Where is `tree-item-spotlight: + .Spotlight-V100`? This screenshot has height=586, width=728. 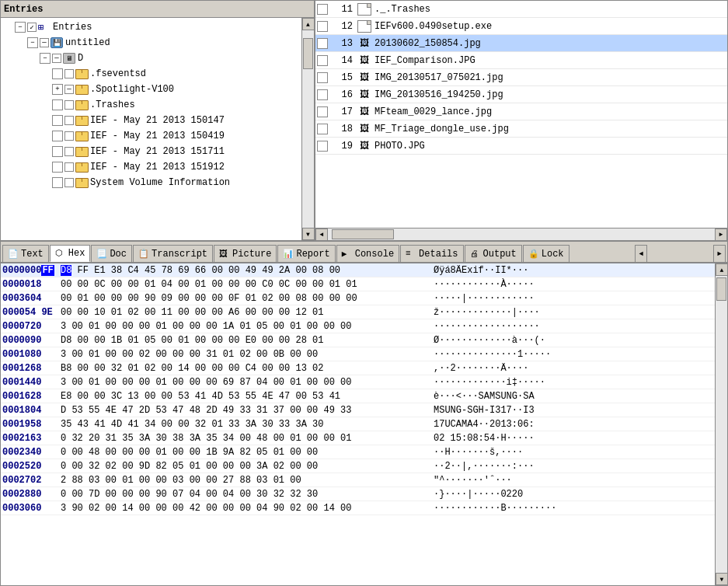
tree-item-spotlight: + .Spotlight-V100 is located at coordinates (151, 89).